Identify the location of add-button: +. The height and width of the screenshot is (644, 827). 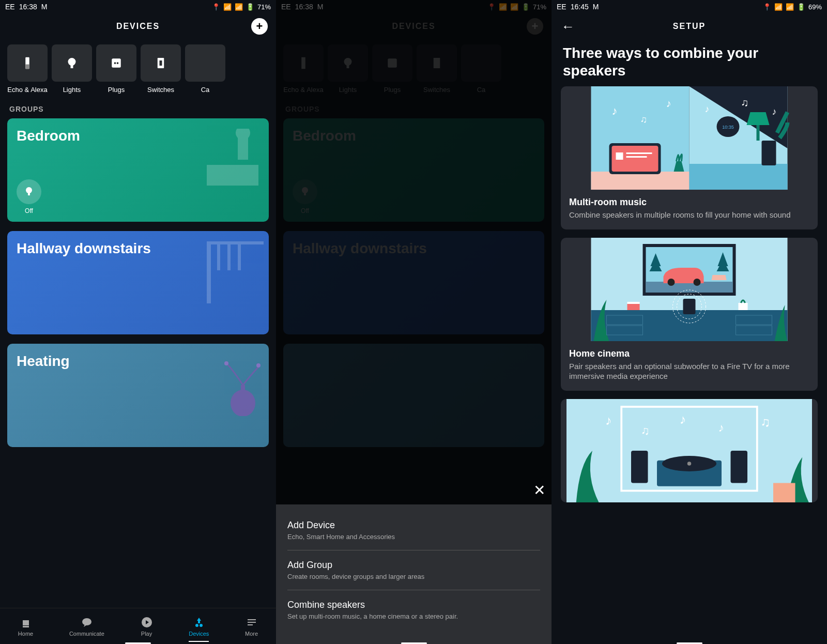
(259, 26).